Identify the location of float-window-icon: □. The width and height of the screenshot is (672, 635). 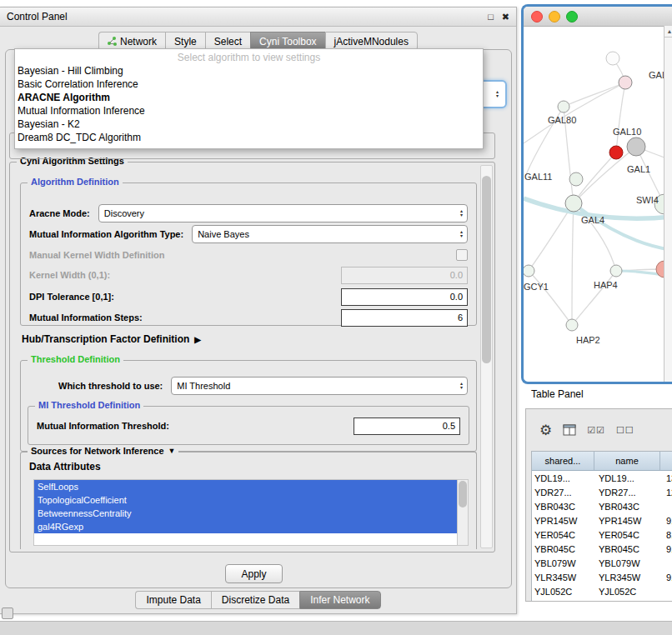
(490, 17).